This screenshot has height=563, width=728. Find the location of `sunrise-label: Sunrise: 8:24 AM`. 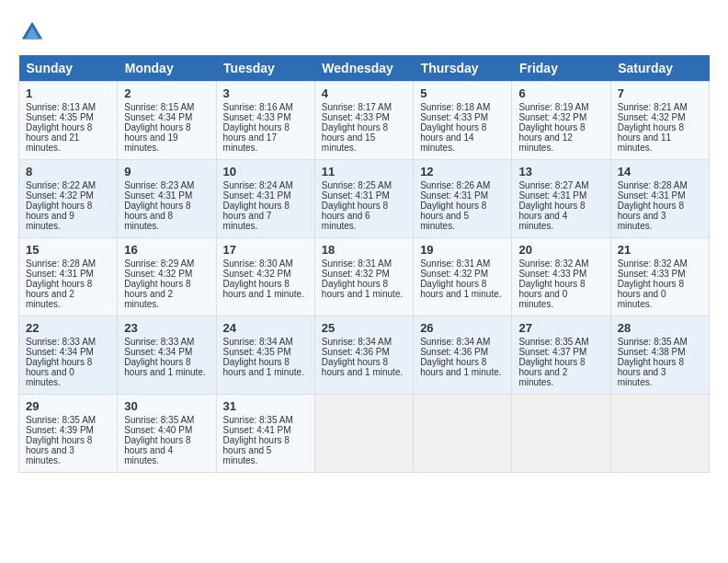

sunrise-label: Sunrise: 8:24 AM is located at coordinates (258, 186).